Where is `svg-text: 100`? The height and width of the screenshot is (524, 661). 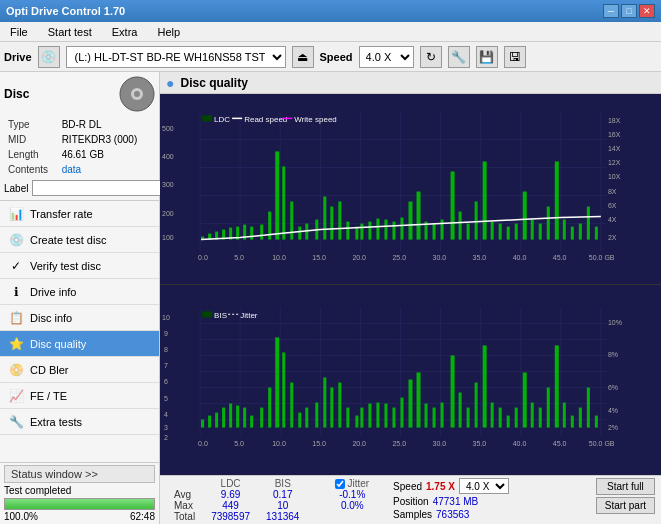 svg-text: 100 is located at coordinates (168, 238).